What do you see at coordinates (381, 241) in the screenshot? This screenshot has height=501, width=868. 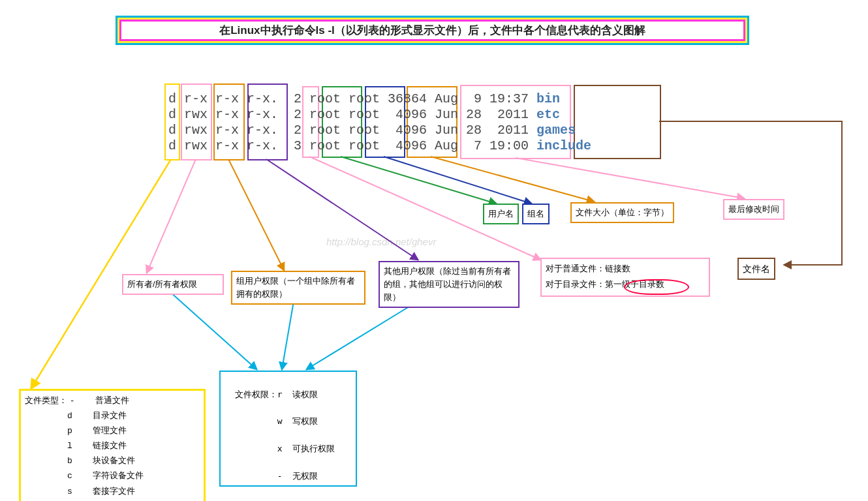 I see `watermark-text: http://blog.csdn.net/ghevr` at bounding box center [381, 241].